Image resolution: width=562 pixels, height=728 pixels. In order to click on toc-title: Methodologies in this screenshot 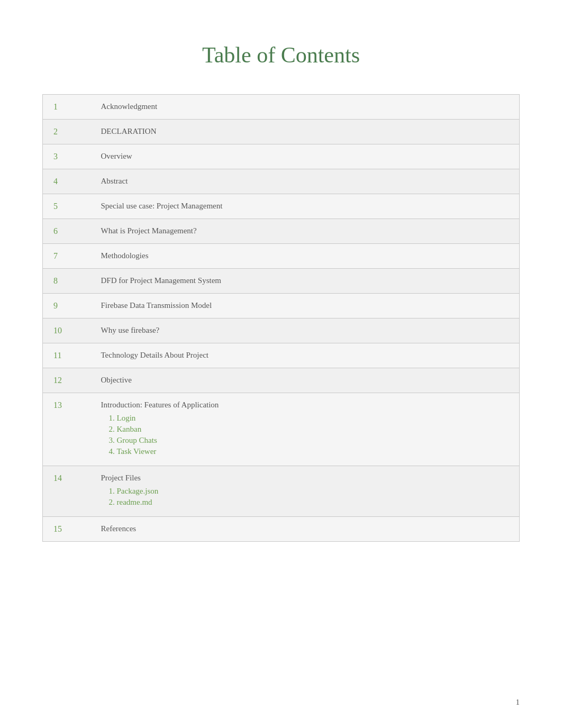, I will do `click(308, 256)`.